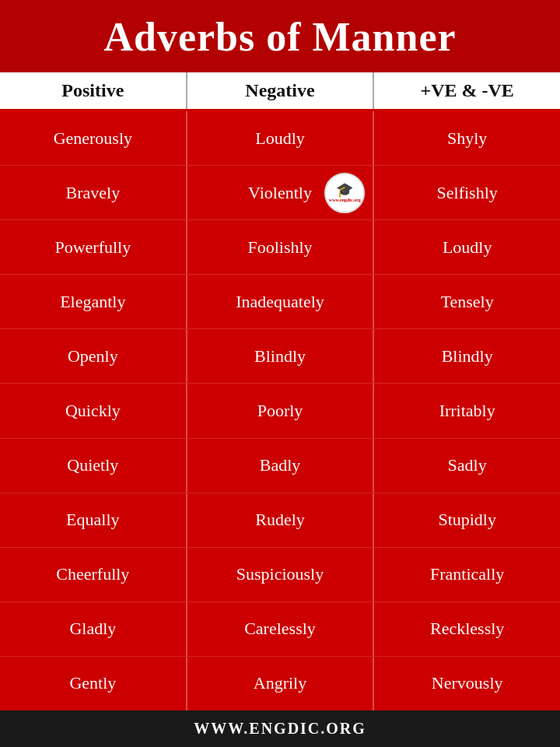 This screenshot has width=560, height=747. Describe the element at coordinates (280, 193) in the screenshot. I see `table-row: BravelyViolently🎓www.engdic.orgSelfishly` at that location.